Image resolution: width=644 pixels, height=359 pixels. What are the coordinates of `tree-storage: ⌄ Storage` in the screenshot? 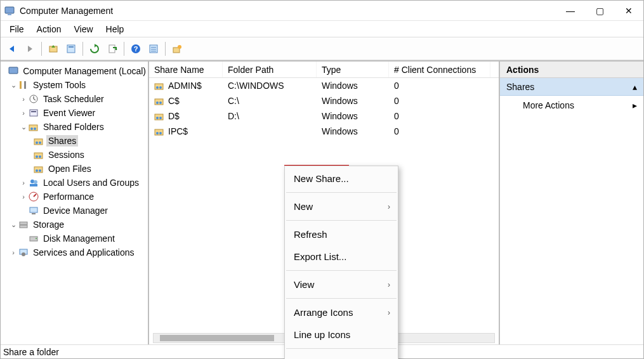 It's located at (74, 225).